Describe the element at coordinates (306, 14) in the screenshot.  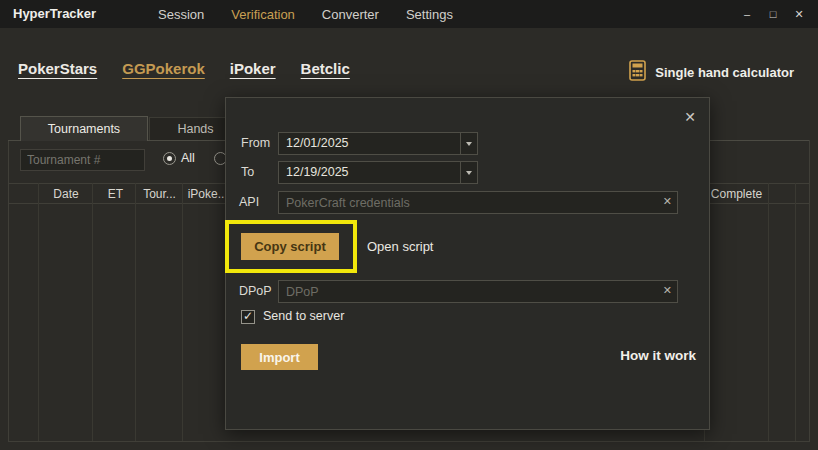
I see `menubar: Session Verification Converter Settings` at that location.